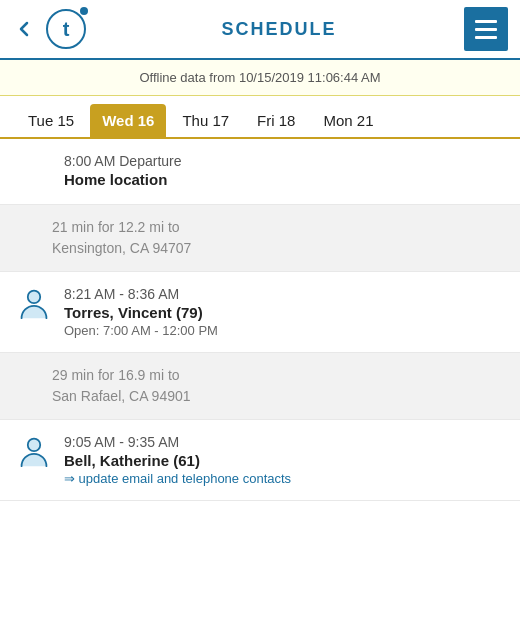  What do you see at coordinates (122, 238) in the screenshot?
I see `travel-text-1: 21 min for 12.2 mi to Kensington, CA 947…` at bounding box center [122, 238].